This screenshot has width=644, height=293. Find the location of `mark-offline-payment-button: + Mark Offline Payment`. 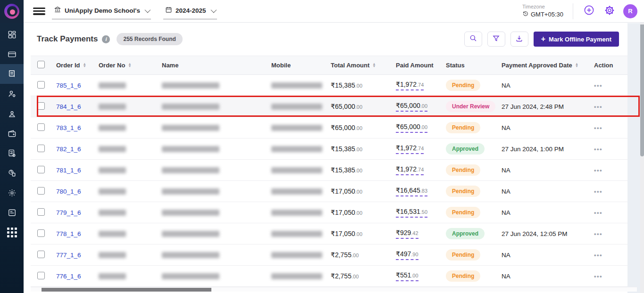

mark-offline-payment-button: + Mark Offline Payment is located at coordinates (577, 39).